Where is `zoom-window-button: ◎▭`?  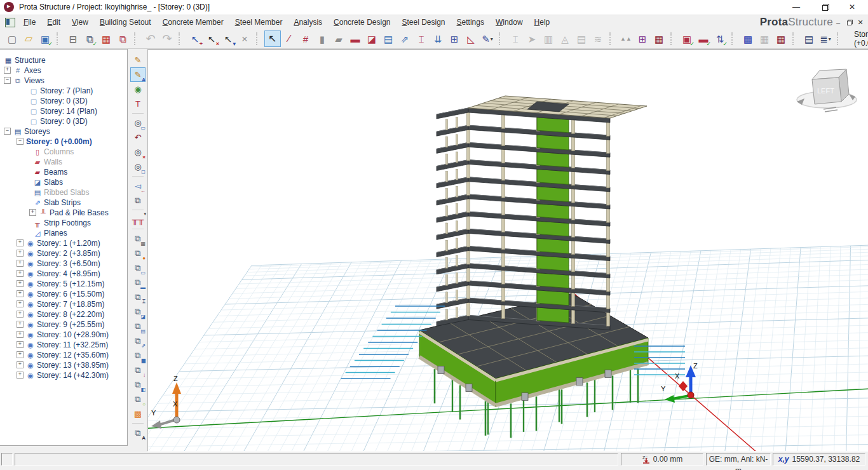
zoom-window-button: ◎▭ is located at coordinates (138, 123).